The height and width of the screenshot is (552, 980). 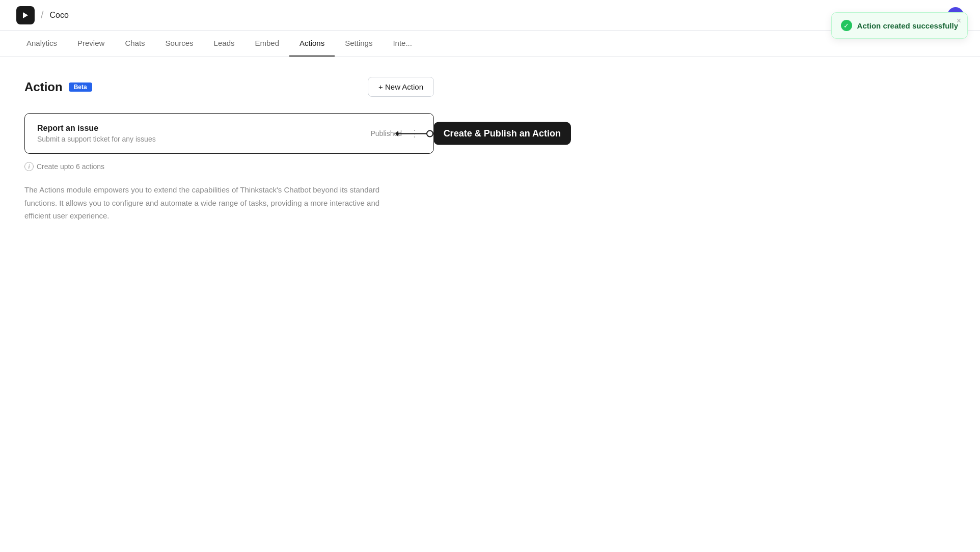 What do you see at coordinates (25, 15) in the screenshot?
I see `logo-icon` at bounding box center [25, 15].